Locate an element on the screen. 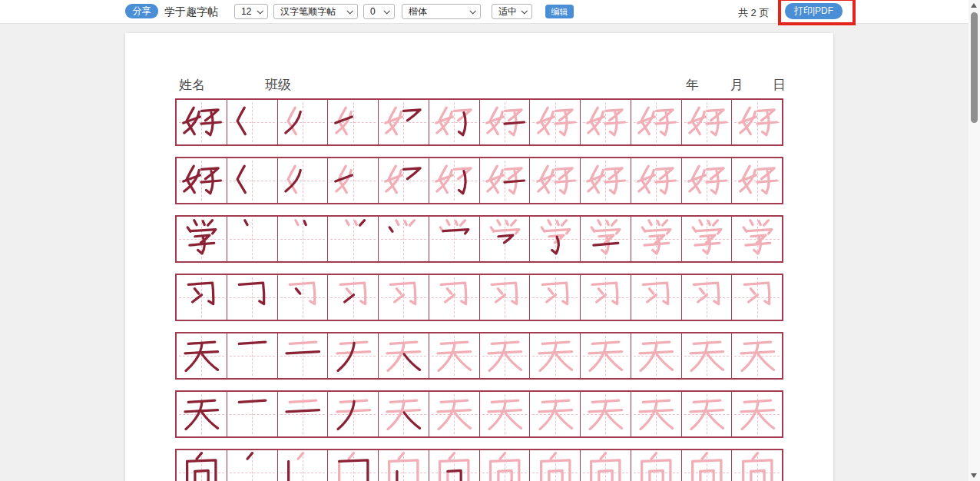  stroke-offset-value: 0 is located at coordinates (373, 12).